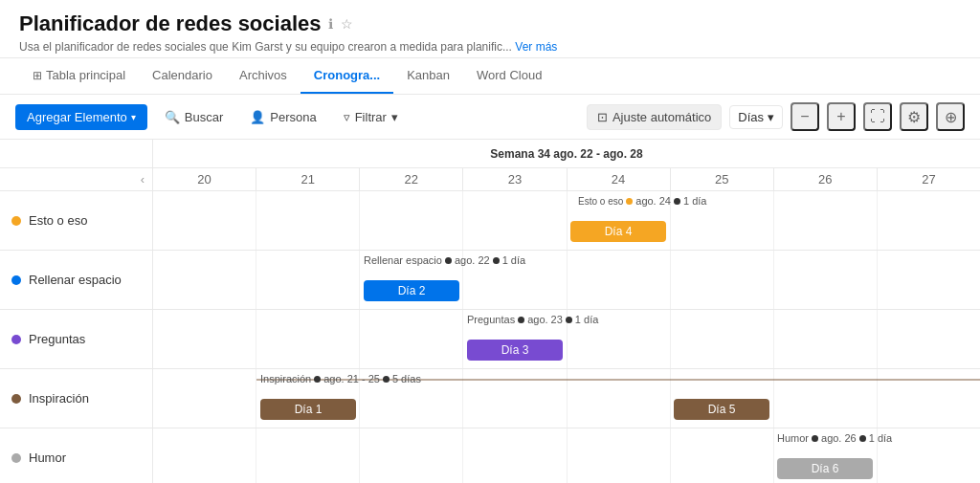 The width and height of the screenshot is (980, 483). Describe the element at coordinates (412, 291) in the screenshot. I see `bar-rellenar-dia2: Día 2` at that location.